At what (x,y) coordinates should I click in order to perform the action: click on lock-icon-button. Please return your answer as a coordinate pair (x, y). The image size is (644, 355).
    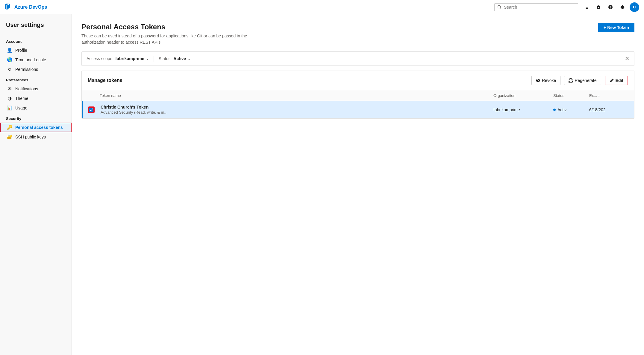
    Looking at the image, I should click on (598, 7).